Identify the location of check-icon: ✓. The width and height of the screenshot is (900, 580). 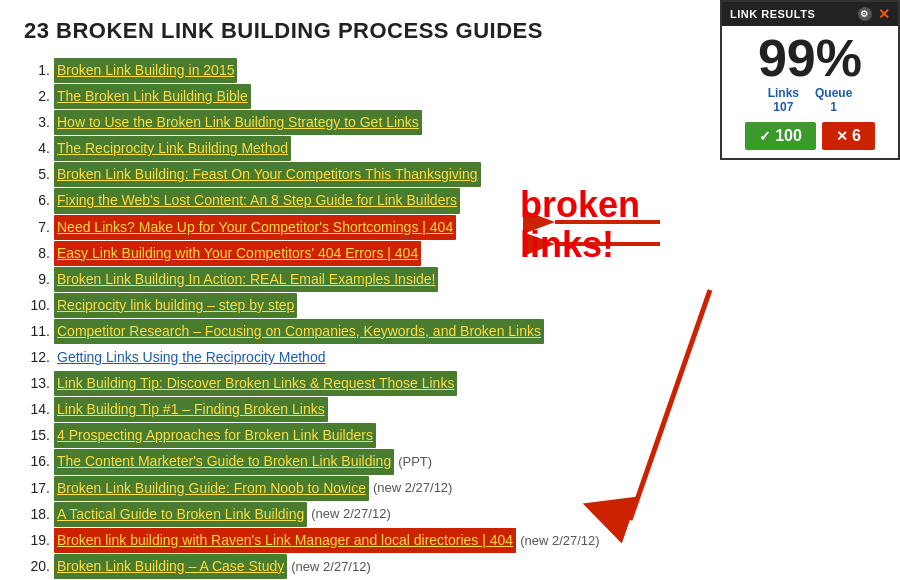
(765, 136).